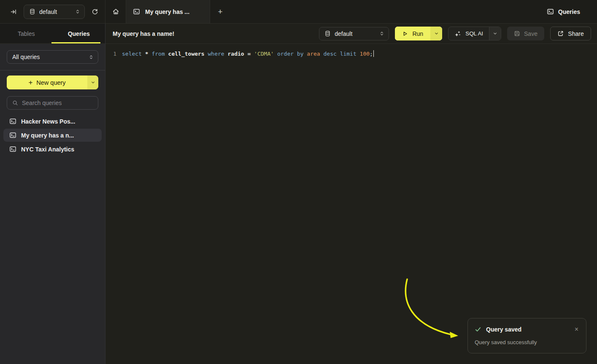  I want to click on query-item-label: NYC Taxi Analytics, so click(48, 149).